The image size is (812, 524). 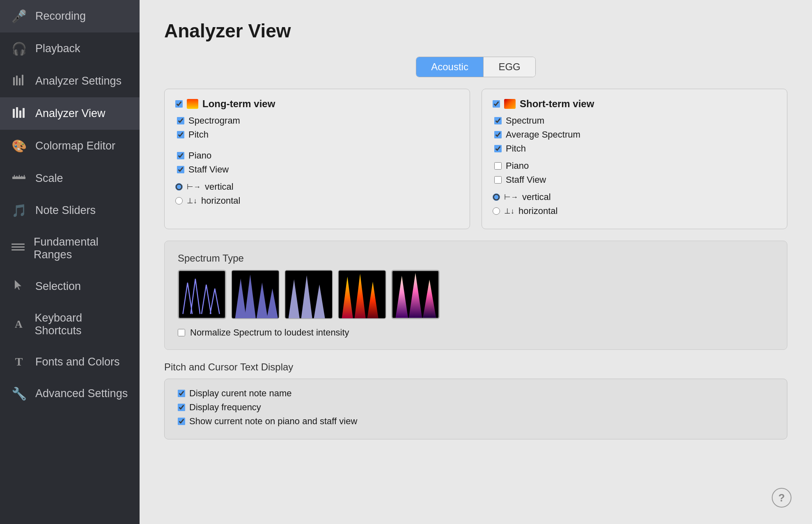 What do you see at coordinates (19, 81) in the screenshot?
I see `analyzer-icon` at bounding box center [19, 81].